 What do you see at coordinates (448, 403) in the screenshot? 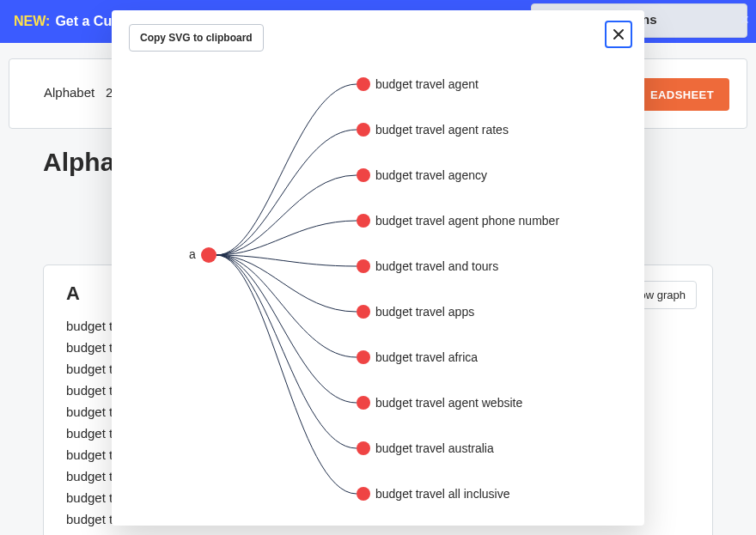
I see `graph-node-label: budget travel agent website` at bounding box center [448, 403].